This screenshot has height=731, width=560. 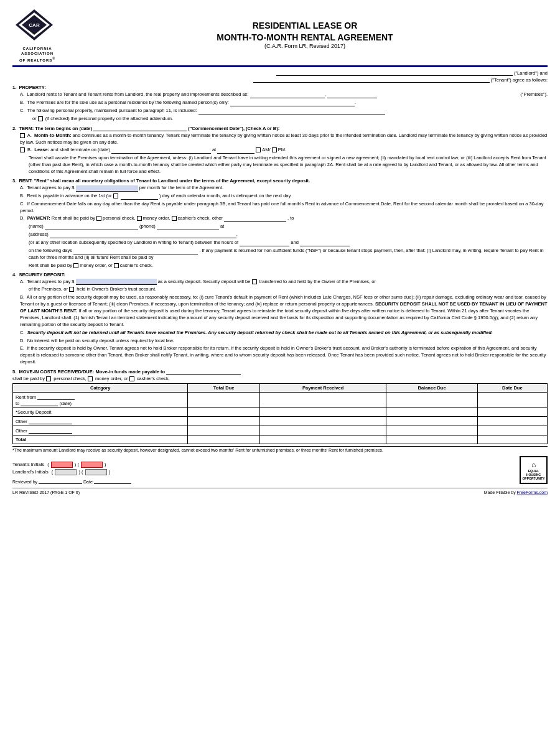 I want to click on total-payment-received-cell, so click(x=323, y=440).